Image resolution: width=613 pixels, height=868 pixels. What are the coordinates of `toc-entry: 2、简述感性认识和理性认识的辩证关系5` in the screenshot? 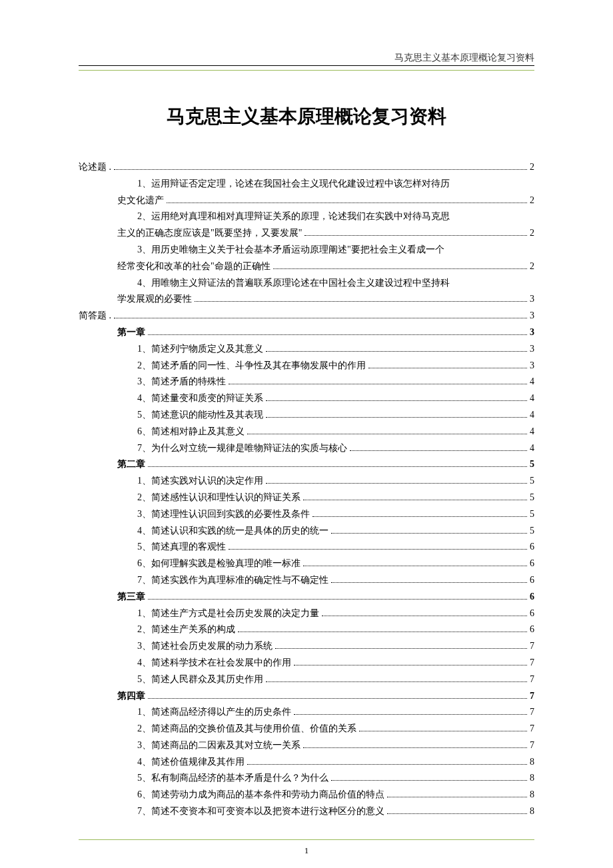 It's located at (336, 498).